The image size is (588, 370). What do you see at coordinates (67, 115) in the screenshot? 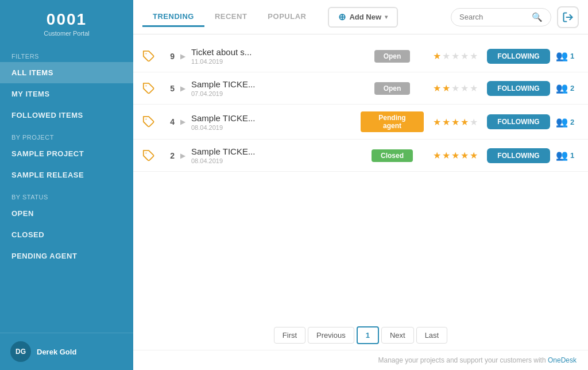
I see `sidebar-item-followed-items: FOLLOWED ITEMS` at bounding box center [67, 115].